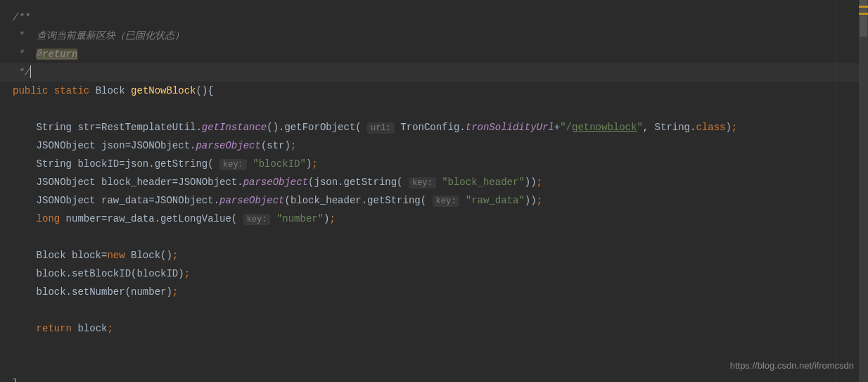  I want to click on static-field: tronSolidityUrl, so click(510, 127).